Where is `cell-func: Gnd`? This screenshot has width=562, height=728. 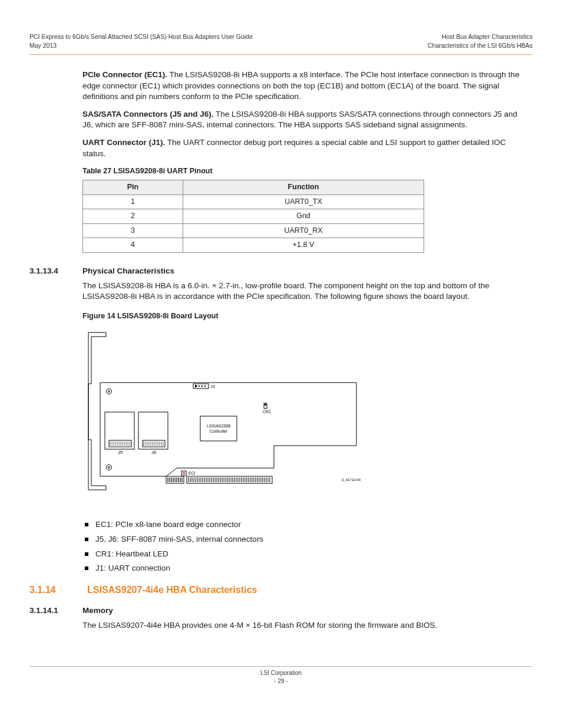 cell-func: Gnd is located at coordinates (304, 217).